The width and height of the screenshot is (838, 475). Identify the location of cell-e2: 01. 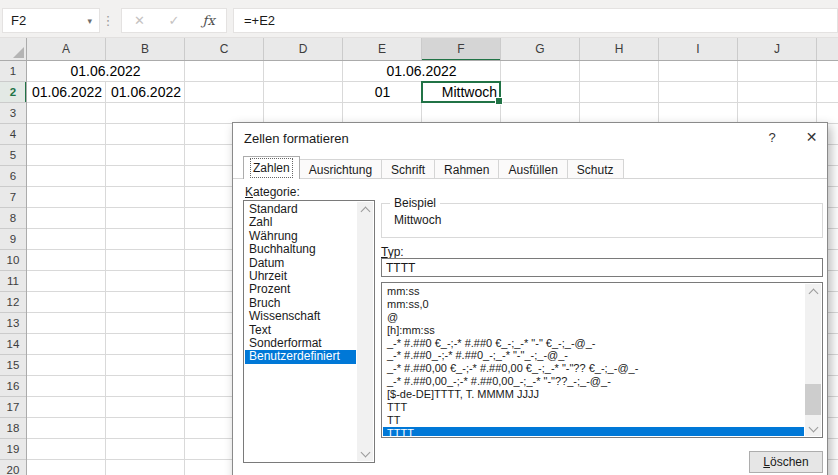
(382, 92).